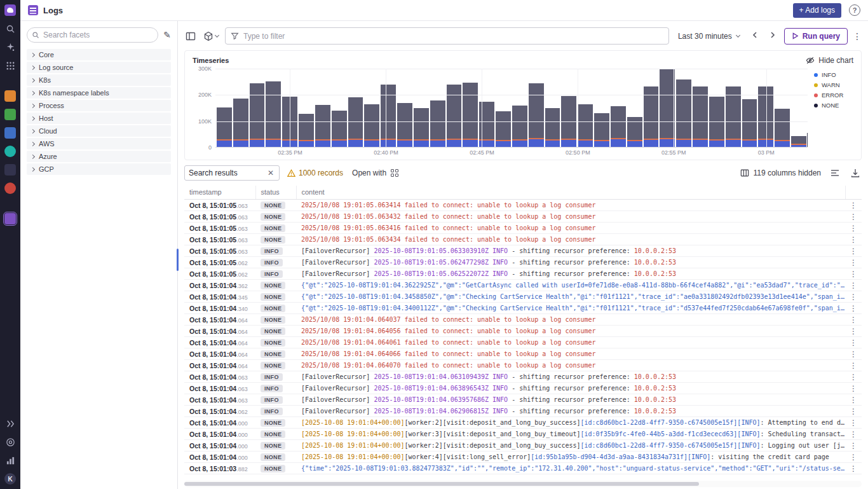  I want to click on help-button: ?, so click(855, 10).